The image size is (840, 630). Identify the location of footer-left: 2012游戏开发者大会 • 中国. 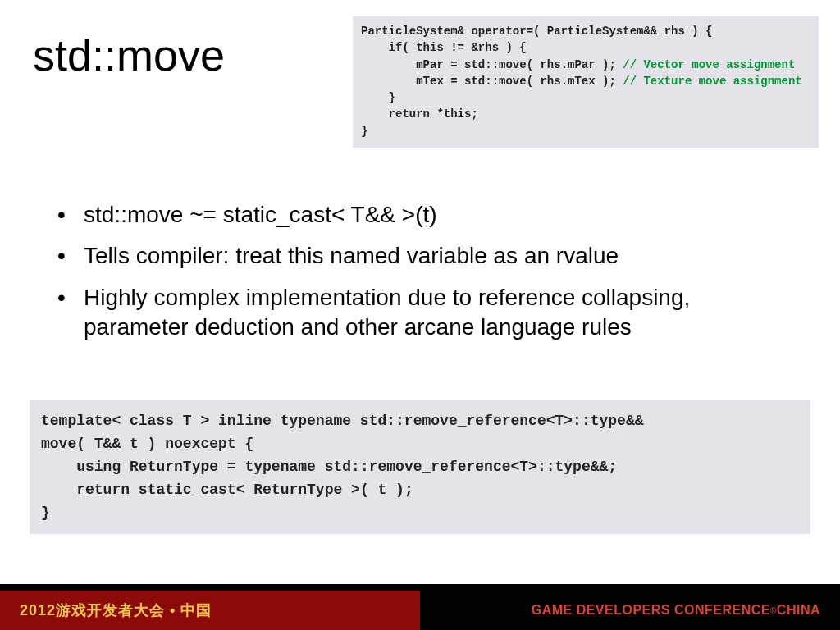
(210, 610).